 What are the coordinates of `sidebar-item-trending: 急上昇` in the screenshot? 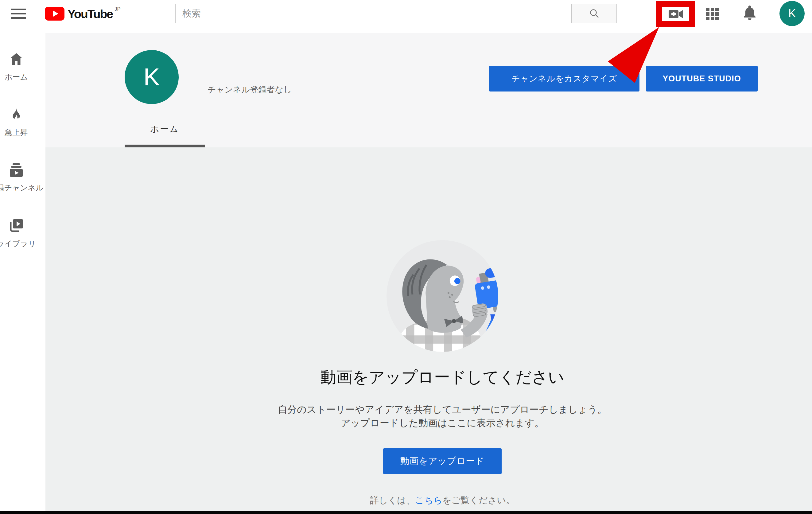 It's located at (23, 128).